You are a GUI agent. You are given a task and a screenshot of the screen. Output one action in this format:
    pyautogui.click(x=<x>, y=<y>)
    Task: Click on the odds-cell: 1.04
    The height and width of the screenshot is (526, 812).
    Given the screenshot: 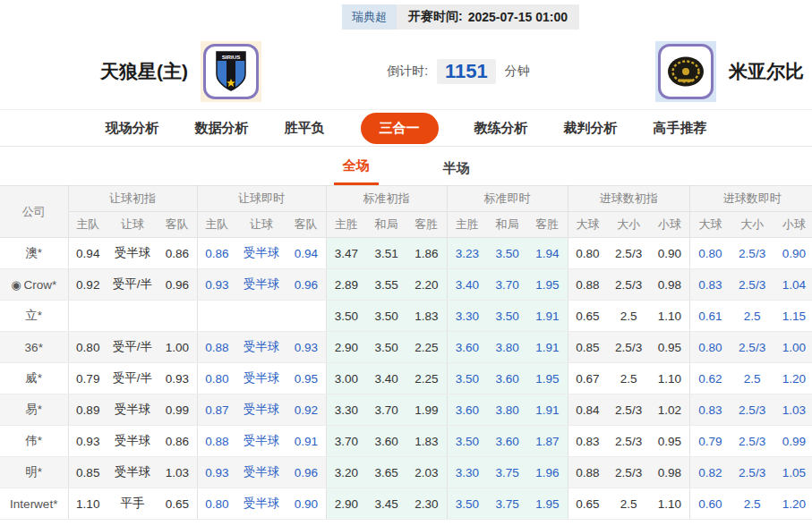 What is the action you would take?
    pyautogui.click(x=793, y=284)
    